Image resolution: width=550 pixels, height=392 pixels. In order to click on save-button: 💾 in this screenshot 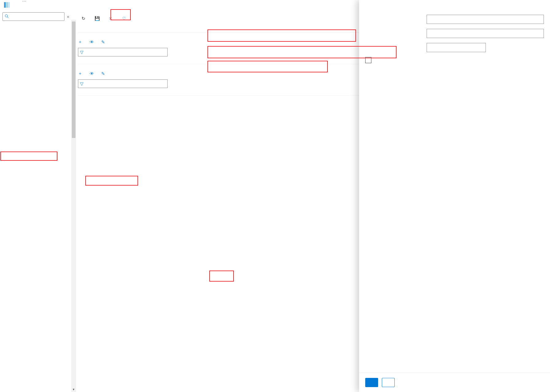, I will do `click(98, 18)`.